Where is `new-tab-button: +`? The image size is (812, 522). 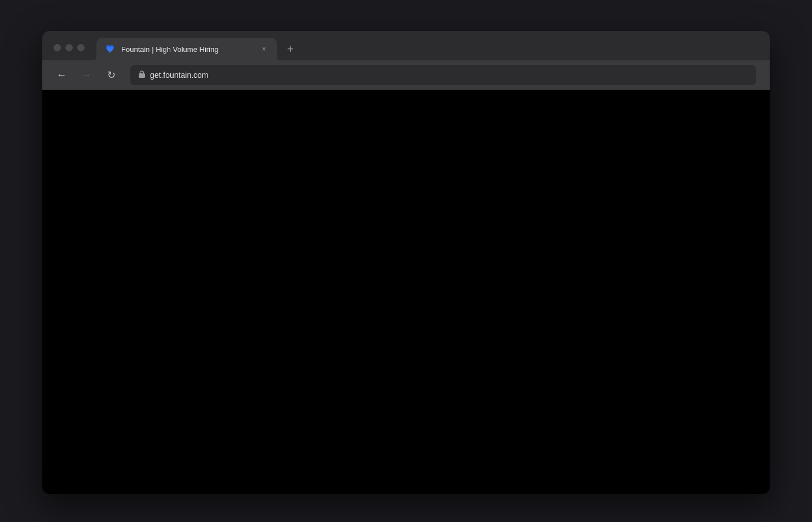
new-tab-button: + is located at coordinates (290, 49).